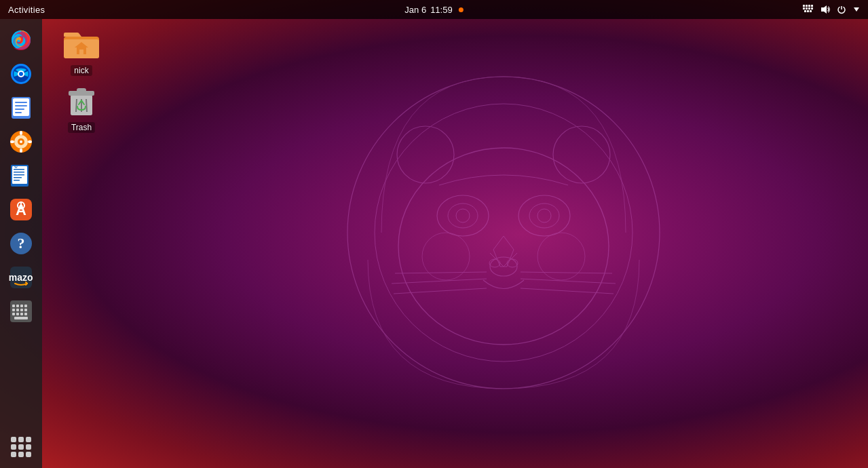 The image size is (868, 468). What do you see at coordinates (16, 167) in the screenshot?
I see `svg-text: W` at bounding box center [16, 167].